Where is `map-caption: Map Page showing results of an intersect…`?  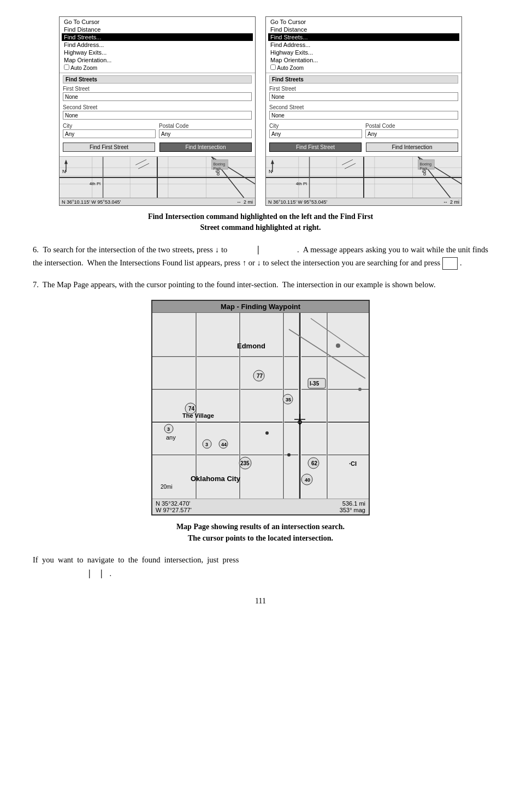
map-caption: Map Page showing results of an intersect… is located at coordinates (260, 532).